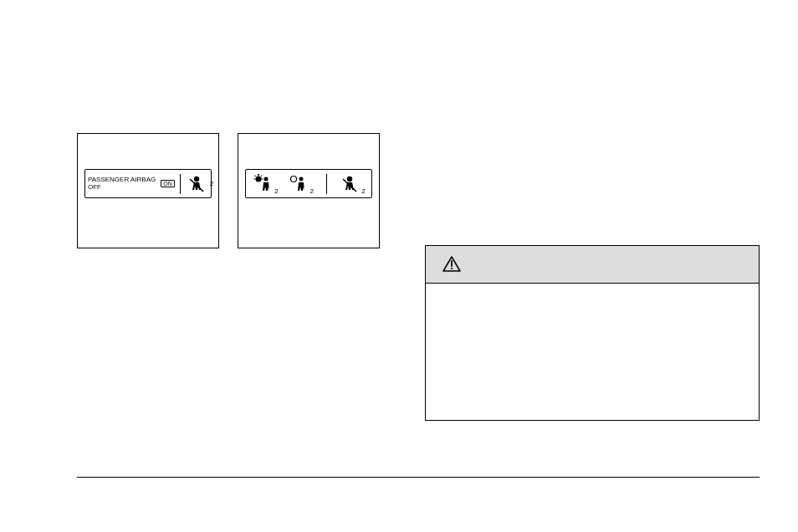  I want to click on page-footer-rule, so click(418, 477).